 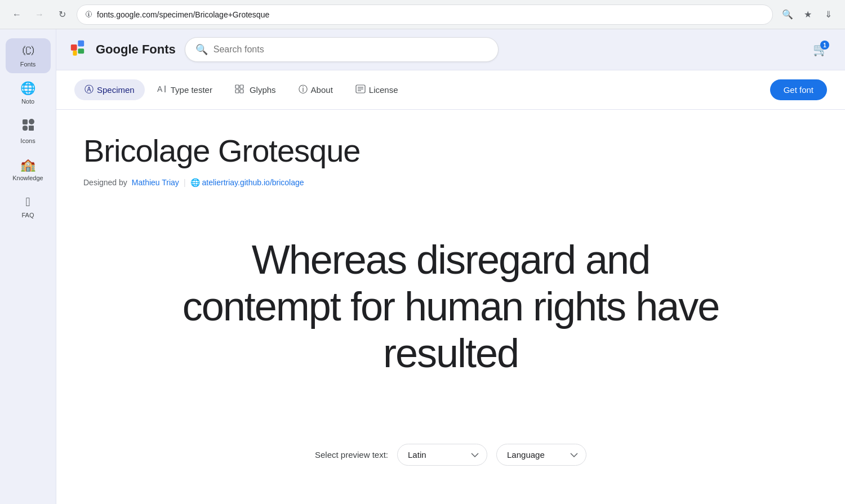 What do you see at coordinates (303, 90) in the screenshot?
I see `about-tab-icon: ⓘ` at bounding box center [303, 90].